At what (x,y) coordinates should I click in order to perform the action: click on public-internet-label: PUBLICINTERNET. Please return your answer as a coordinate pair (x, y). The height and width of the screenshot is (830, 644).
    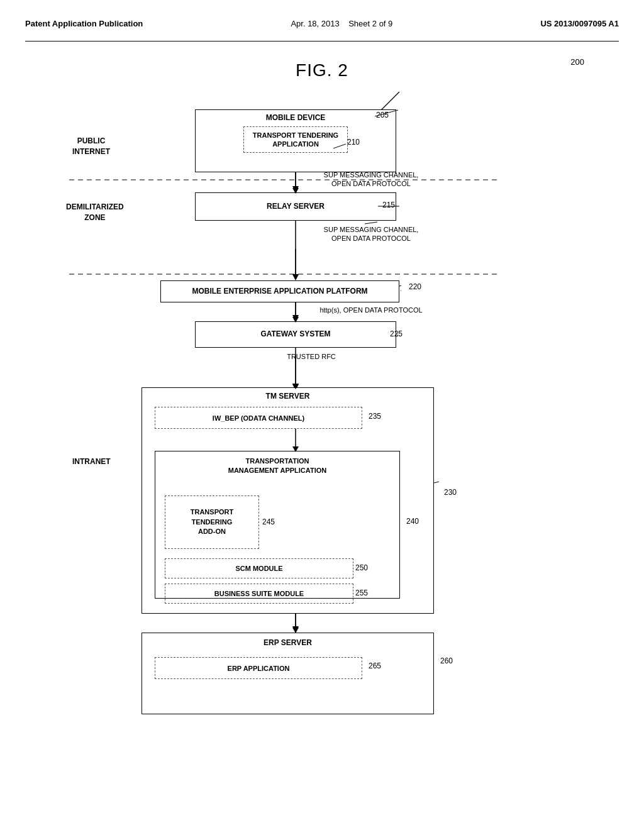
    Looking at the image, I should click on (91, 147).